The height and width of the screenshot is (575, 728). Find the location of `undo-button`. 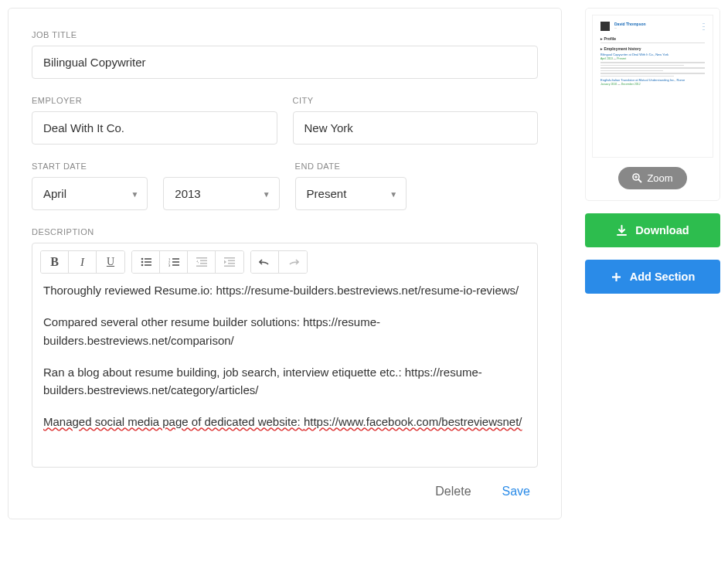

undo-button is located at coordinates (265, 262).